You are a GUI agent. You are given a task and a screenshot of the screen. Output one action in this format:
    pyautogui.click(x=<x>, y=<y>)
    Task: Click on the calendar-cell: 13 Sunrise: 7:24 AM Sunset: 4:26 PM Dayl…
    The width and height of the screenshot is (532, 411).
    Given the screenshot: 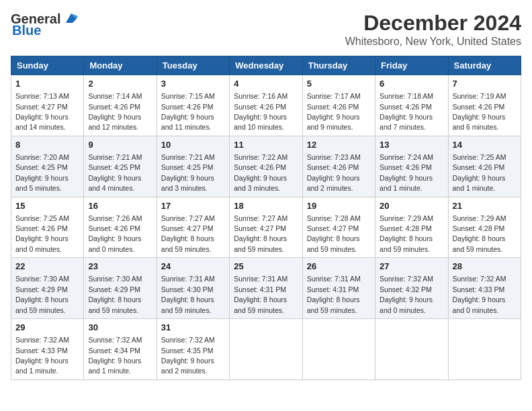 What is the action you would take?
    pyautogui.click(x=412, y=167)
    